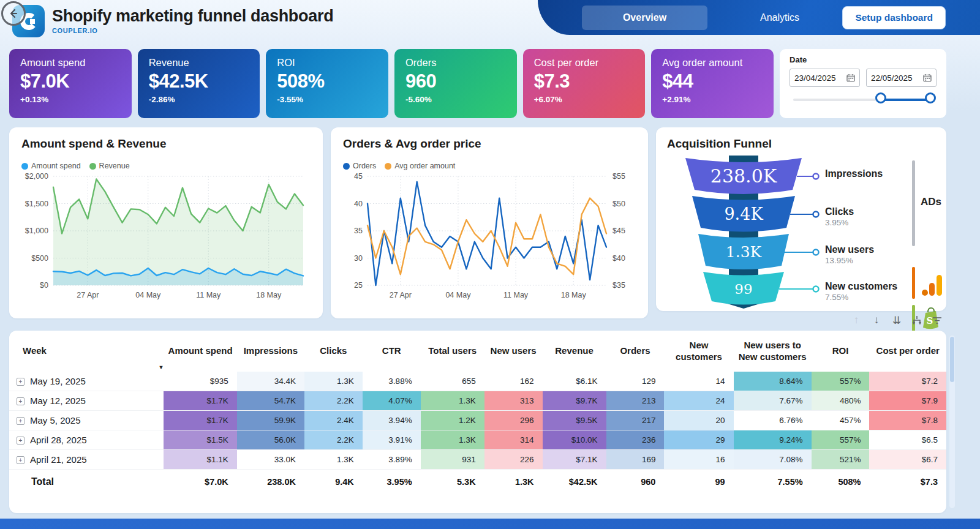 This screenshot has width=980, height=529. I want to click on legend-item: Avg order amount, so click(420, 166).